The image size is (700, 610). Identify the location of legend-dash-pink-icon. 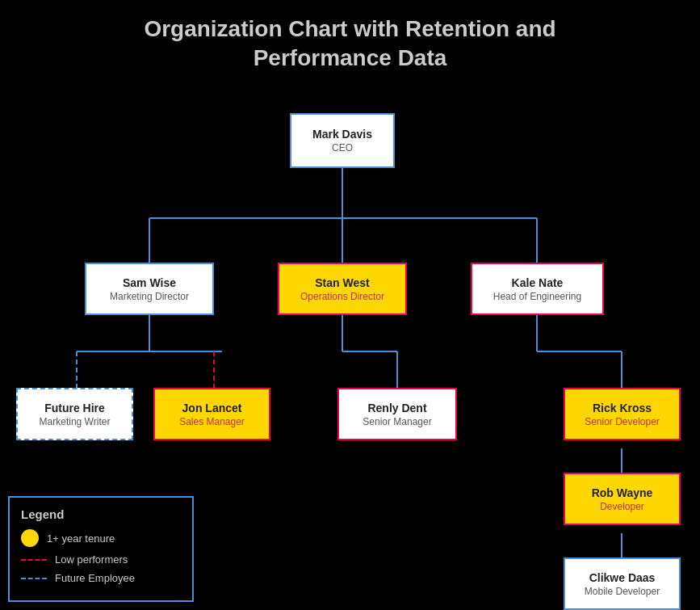
(34, 560).